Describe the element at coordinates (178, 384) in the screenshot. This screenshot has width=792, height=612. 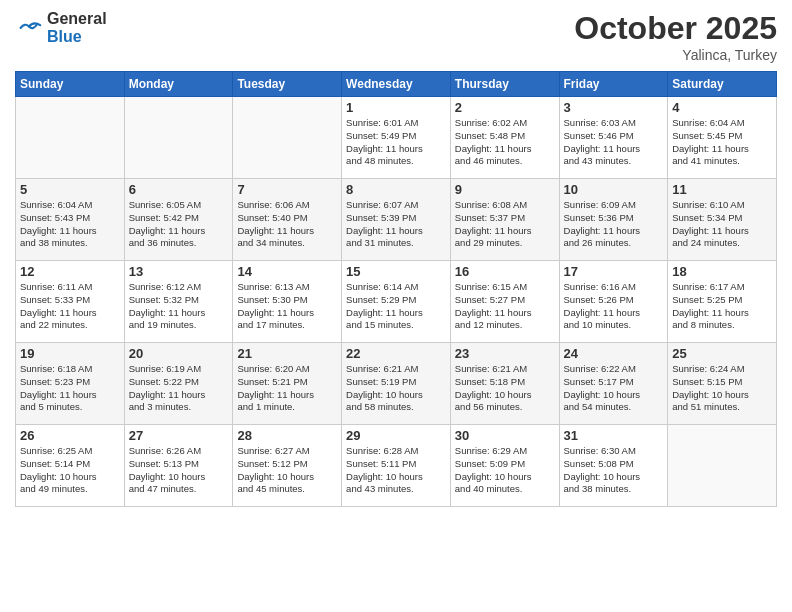
I see `calendar-cell: 20Sunrise: 6:19 AM Sunset: 5:22 PM Dayli…` at that location.